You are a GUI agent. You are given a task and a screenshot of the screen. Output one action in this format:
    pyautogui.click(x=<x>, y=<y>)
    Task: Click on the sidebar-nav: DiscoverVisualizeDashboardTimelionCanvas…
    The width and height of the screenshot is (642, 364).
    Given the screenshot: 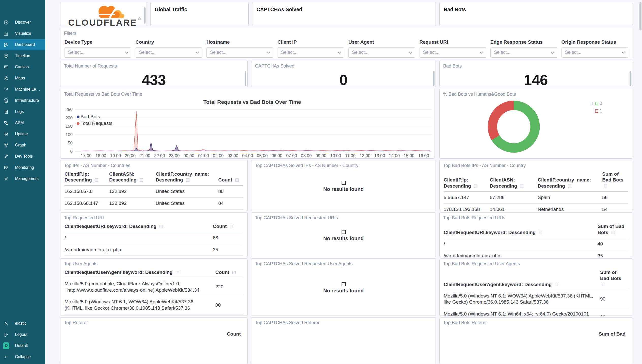 What is the action you would take?
    pyautogui.click(x=23, y=101)
    